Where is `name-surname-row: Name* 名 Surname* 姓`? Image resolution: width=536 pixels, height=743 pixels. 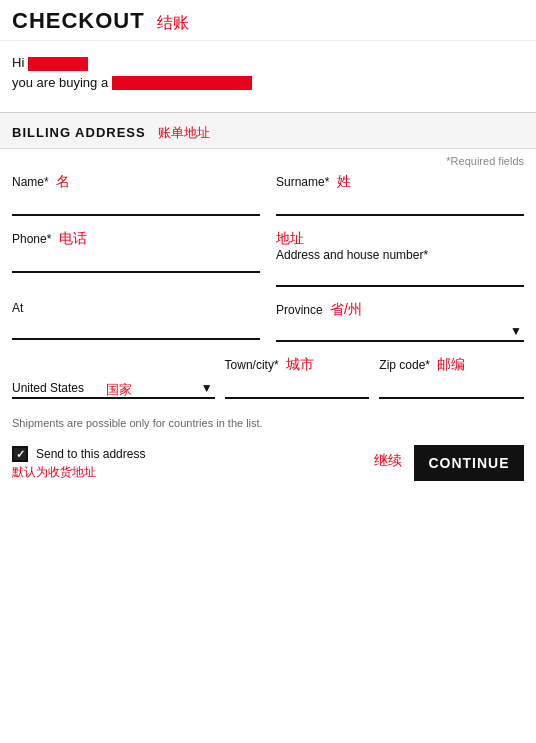 name-surname-row: Name* 名 Surname* 姓 is located at coordinates (268, 194).